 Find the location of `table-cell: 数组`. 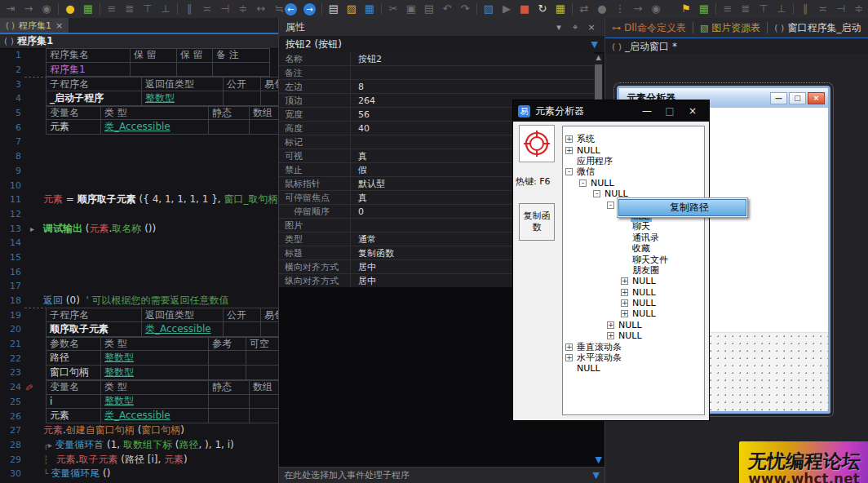

table-cell: 数组 is located at coordinates (264, 113).